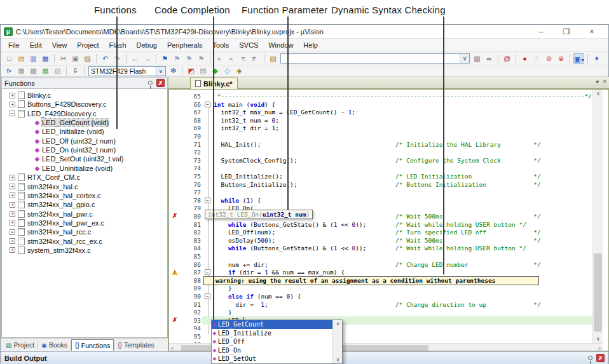 The height and width of the screenshot is (364, 609). Describe the element at coordinates (64, 58) in the screenshot. I see `cut-icon: ✂` at that location.